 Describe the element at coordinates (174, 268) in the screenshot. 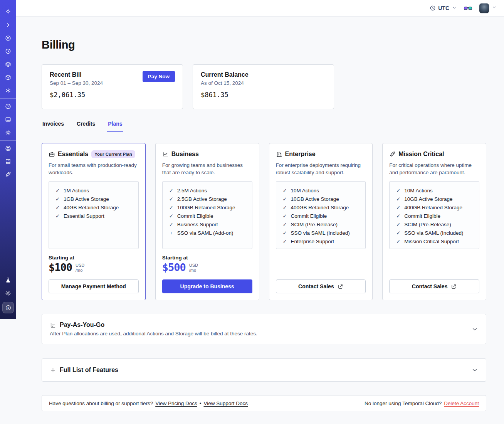

I see `plan-price: $500` at that location.